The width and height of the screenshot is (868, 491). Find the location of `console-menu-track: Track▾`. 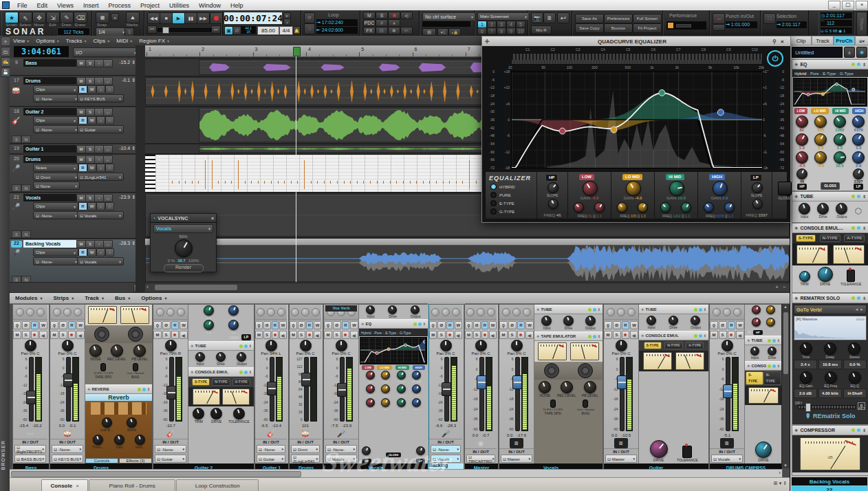

console-menu-track: Track▾ is located at coordinates (94, 298).